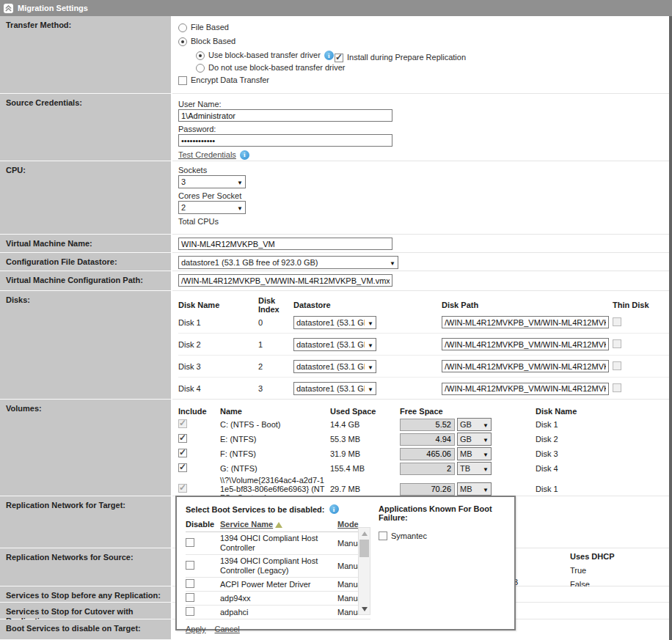  Describe the element at coordinates (87, 243) in the screenshot. I see `vm-name-label: Virtual Machine Name:` at that location.